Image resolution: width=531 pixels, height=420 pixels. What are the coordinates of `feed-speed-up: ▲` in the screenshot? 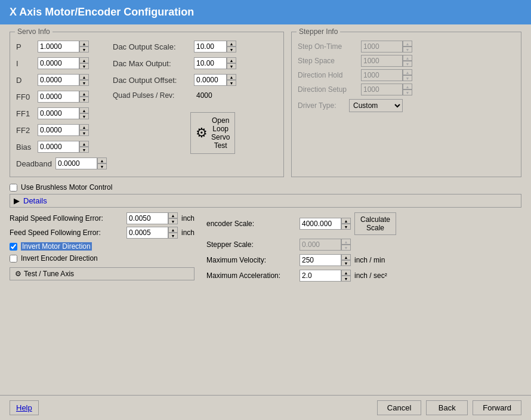 It's located at (173, 230).